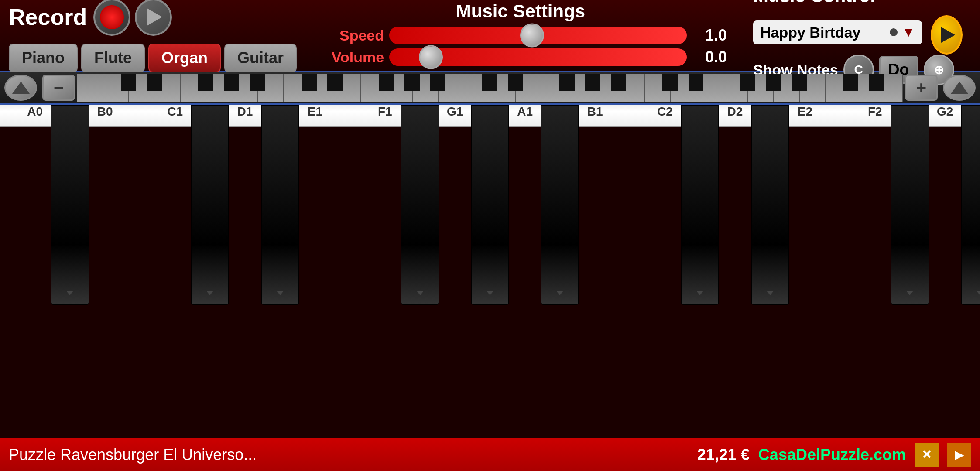 The height and width of the screenshot is (471, 980). Describe the element at coordinates (814, 3) in the screenshot. I see `music-control-title: Music Control` at that location.